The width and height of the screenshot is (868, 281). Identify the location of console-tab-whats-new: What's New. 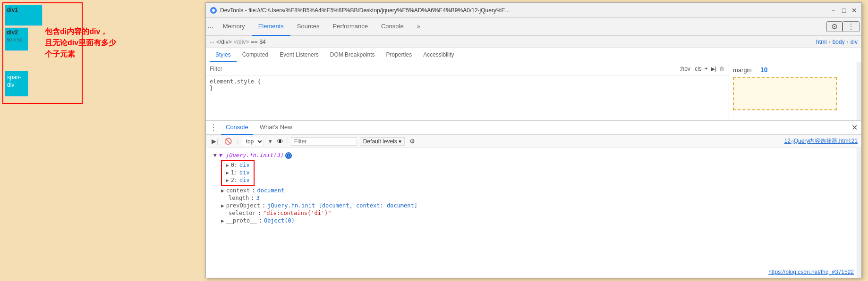
(276, 128).